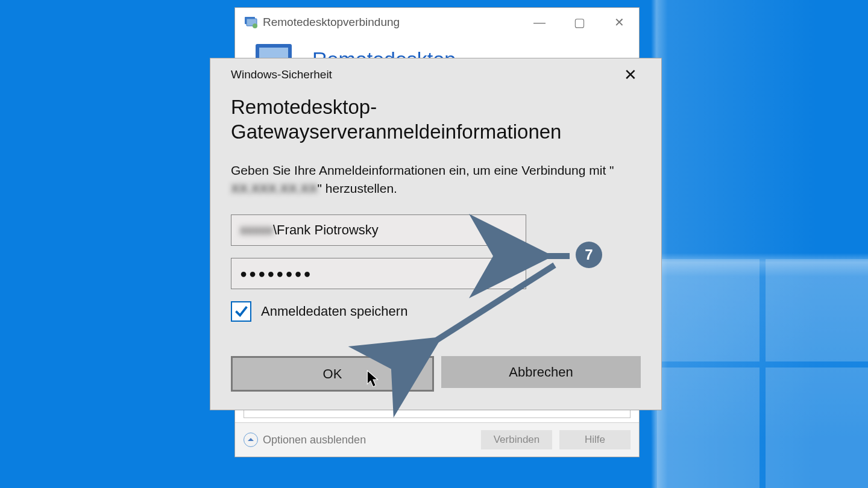 Image resolution: width=868 pixels, height=488 pixels. I want to click on cancel-button: Abbrechen, so click(541, 372).